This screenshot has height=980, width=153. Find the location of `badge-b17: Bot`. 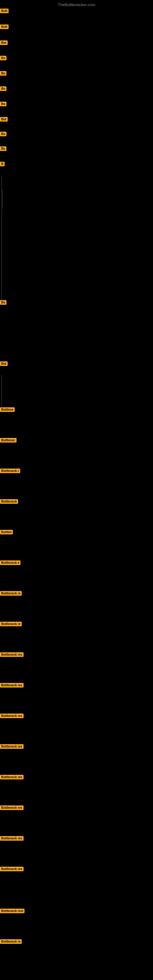

badge-b17: Bot is located at coordinates (4, 364).